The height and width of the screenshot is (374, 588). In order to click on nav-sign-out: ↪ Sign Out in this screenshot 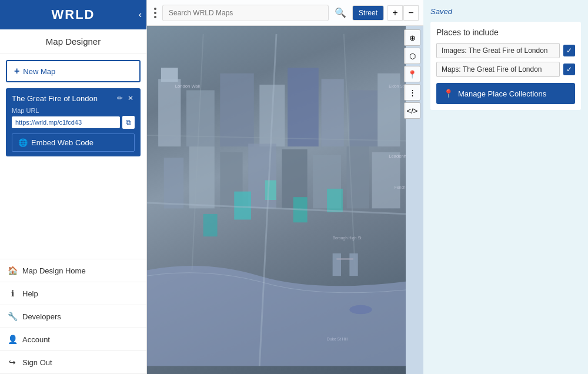, I will do `click(73, 362)`.